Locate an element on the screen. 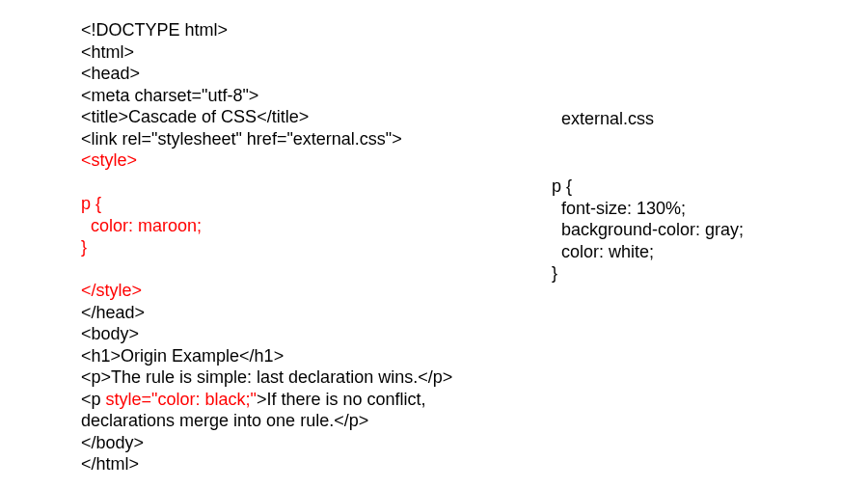 Image resolution: width=868 pixels, height=488 pixels. code-line-highlight: <style> is located at coordinates (274, 160).